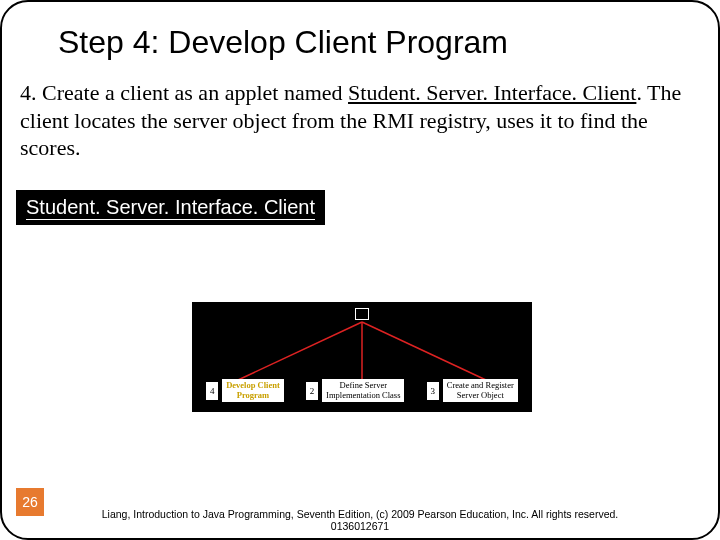  I want to click on class-name-text: Student. Server. Interface. Client, so click(170, 208).